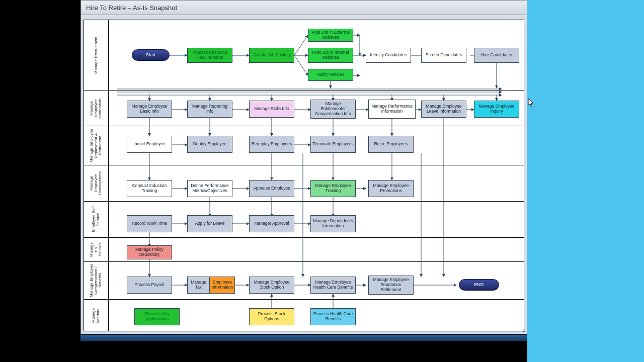  I want to click on box-process-job-applications: Process Job Applications, so click(157, 317).